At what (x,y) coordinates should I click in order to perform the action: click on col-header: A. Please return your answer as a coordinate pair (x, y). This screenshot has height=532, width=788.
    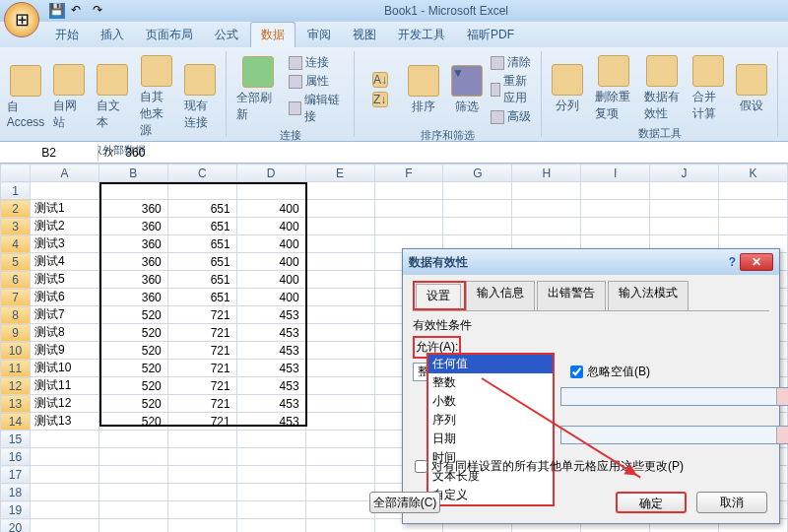
    Looking at the image, I should click on (64, 173).